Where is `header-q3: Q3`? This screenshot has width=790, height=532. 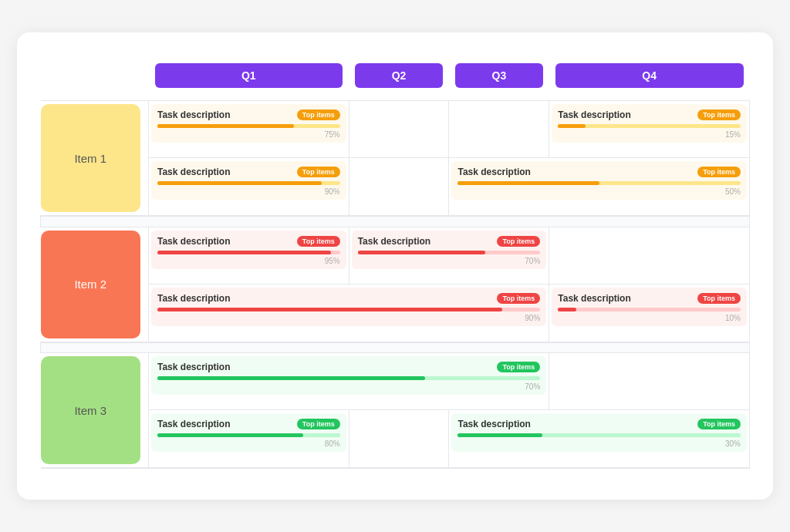 header-q3: Q3 is located at coordinates (499, 82).